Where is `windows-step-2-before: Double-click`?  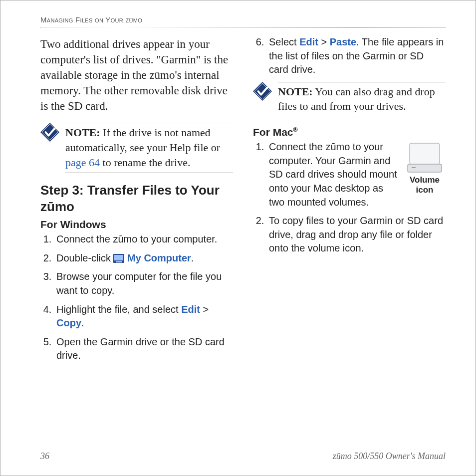 windows-step-2-before: Double-click is located at coordinates (85, 258).